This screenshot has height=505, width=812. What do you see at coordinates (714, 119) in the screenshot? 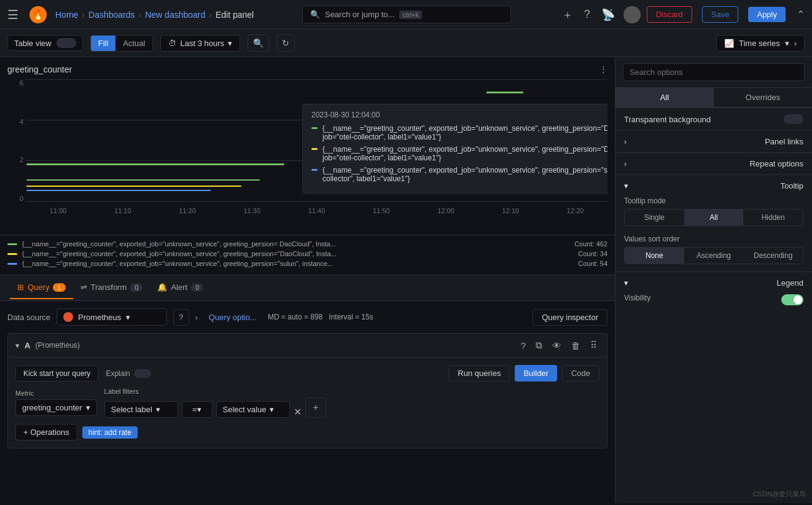
I see `transparent-bg-section: Transparent background` at bounding box center [714, 119].